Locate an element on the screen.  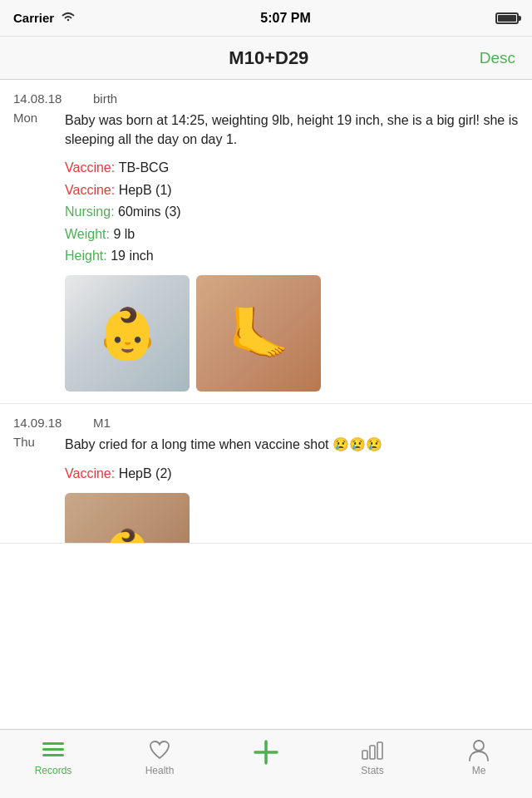
tab-records: Records is located at coordinates (53, 757).